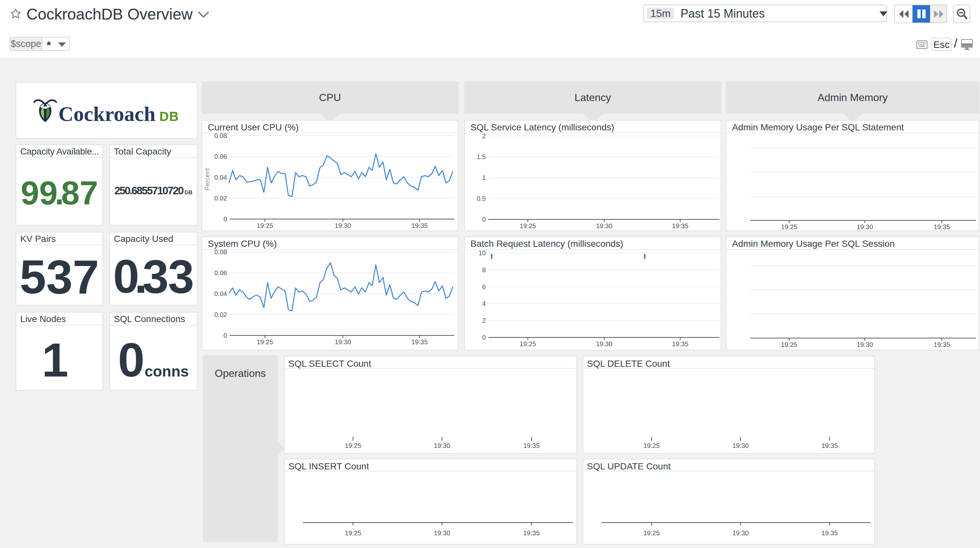 Image resolution: width=980 pixels, height=548 pixels. Describe the element at coordinates (207, 179) in the screenshot. I see `svg-text: Percent` at that location.